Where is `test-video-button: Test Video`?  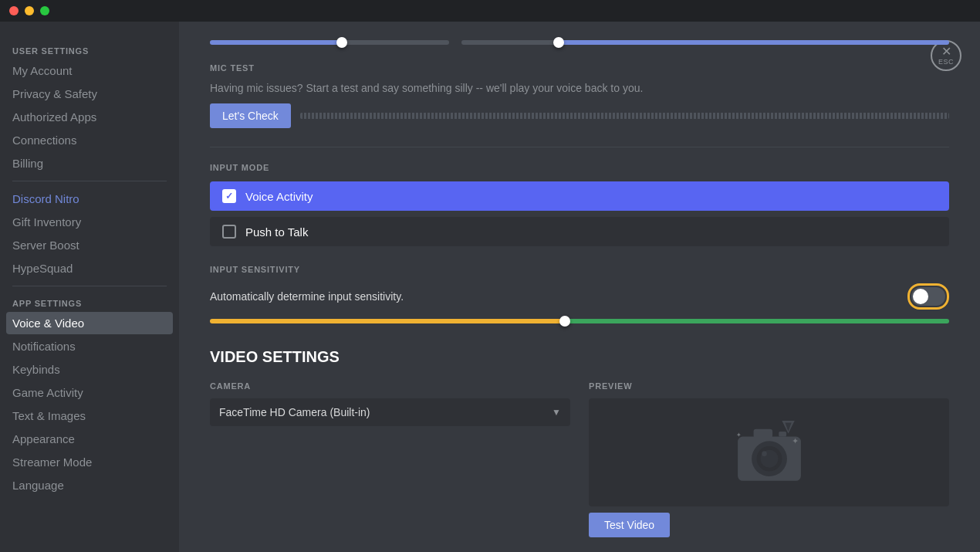 test-video-button: Test Video is located at coordinates (630, 525).